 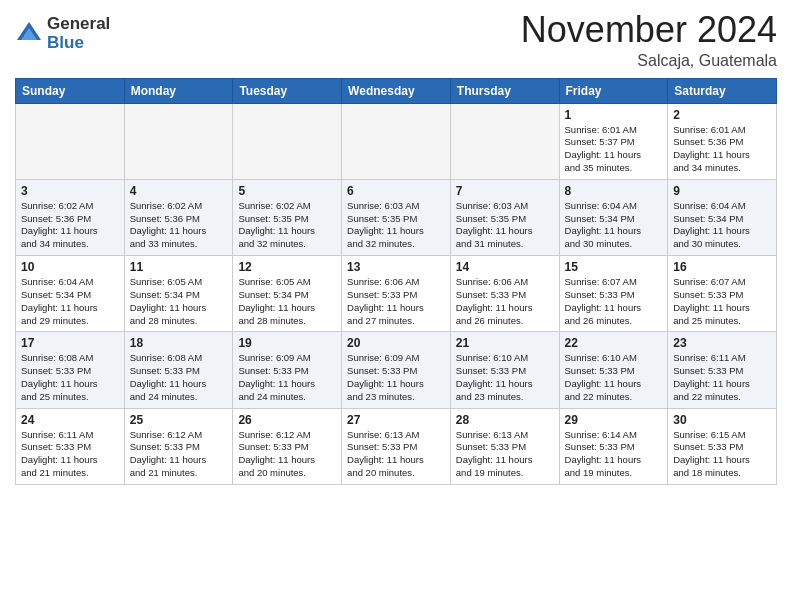 What do you see at coordinates (722, 141) in the screenshot?
I see `calendar-cell: 2Sunrise: 6:01 AM Sunset: 5:36 PM Daylig…` at bounding box center [722, 141].